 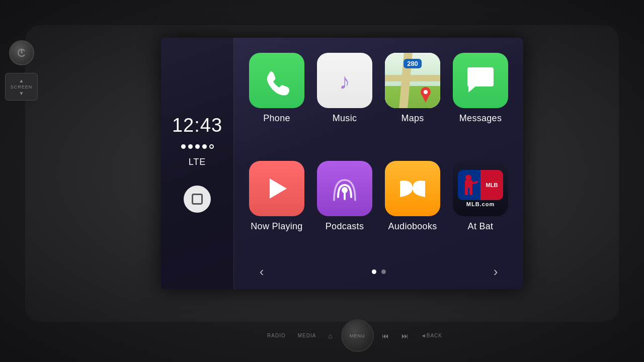 I want to click on music-label: Music, so click(x=345, y=119).